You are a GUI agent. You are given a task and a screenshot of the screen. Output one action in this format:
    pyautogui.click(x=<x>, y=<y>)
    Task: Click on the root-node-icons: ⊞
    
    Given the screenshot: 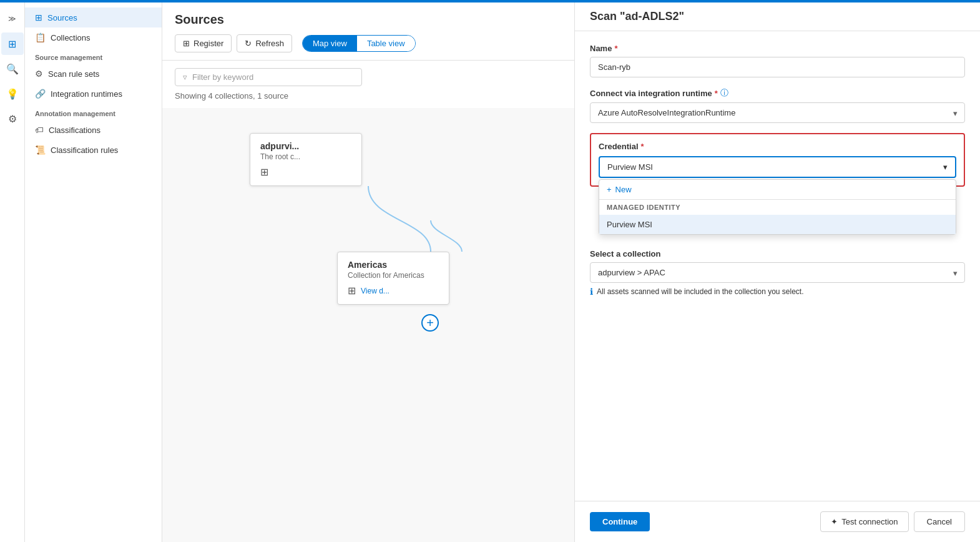 What is the action you would take?
    pyautogui.click(x=306, y=172)
    